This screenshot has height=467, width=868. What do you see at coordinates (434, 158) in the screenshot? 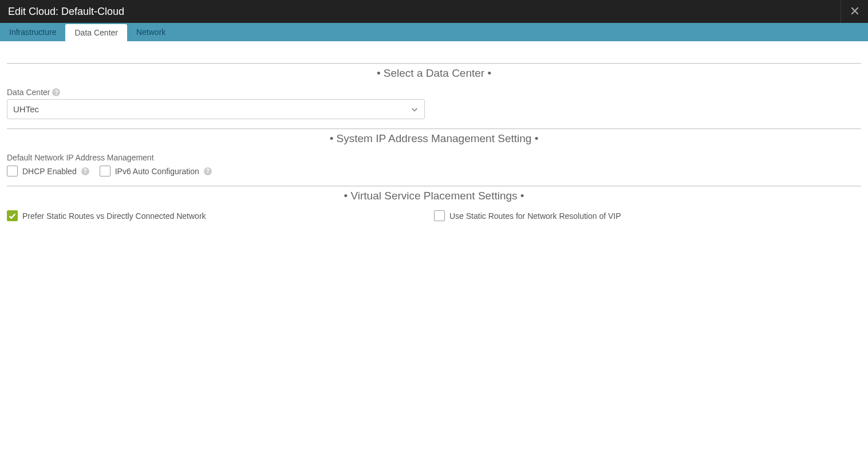
I see `ipam-sublabel: Default Network IP Address Management` at bounding box center [434, 158].